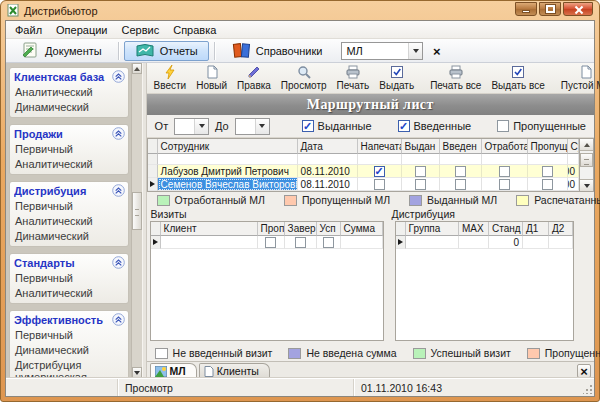 The height and width of the screenshot is (402, 600). Describe the element at coordinates (28, 30) in the screenshot. I see `menu-file: Файл` at that location.